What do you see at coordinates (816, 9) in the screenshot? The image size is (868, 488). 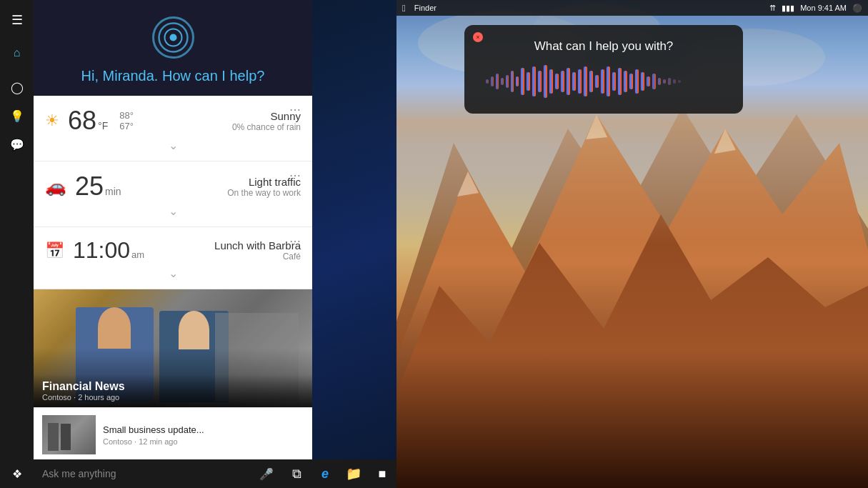 I see `mac-menubar-right: ⇈ ▮▮▮ Mon 9:41 AM ⚫` at bounding box center [816, 9].